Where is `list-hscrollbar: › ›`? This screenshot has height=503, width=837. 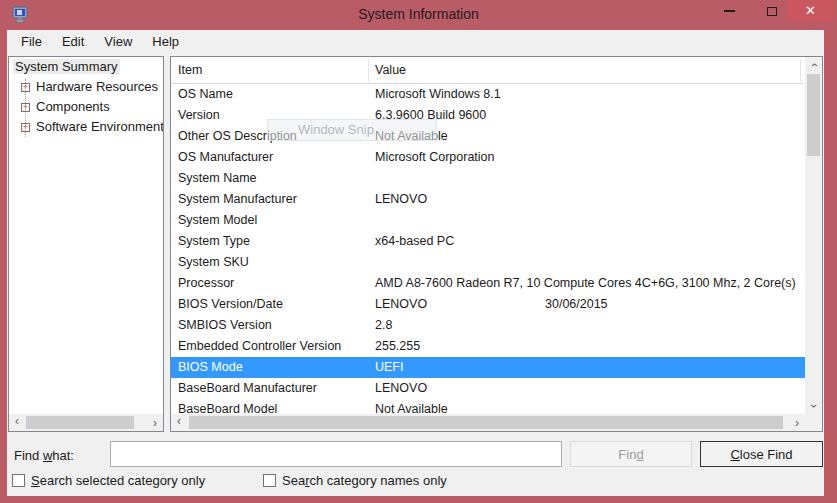
list-hscrollbar: › › is located at coordinates (488, 422).